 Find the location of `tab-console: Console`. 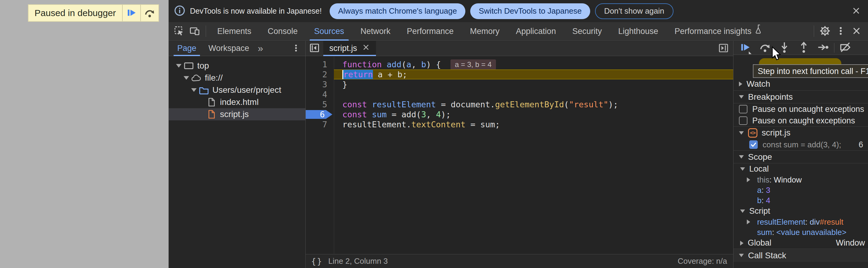

tab-console: Console is located at coordinates (283, 32).